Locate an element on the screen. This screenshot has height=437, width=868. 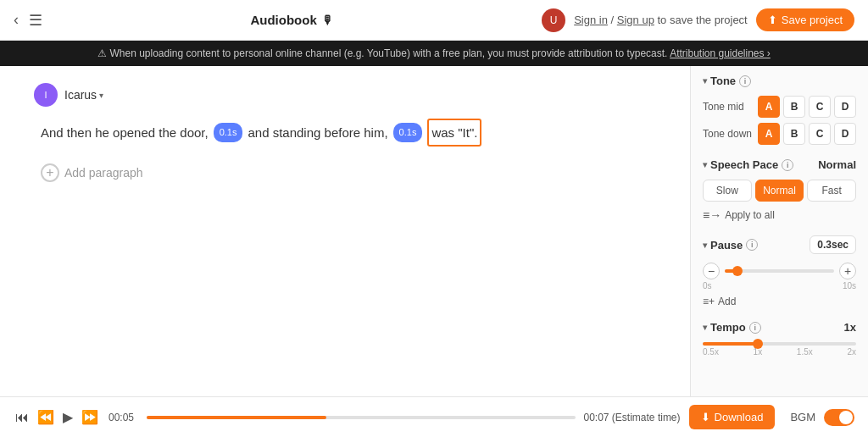
add-label: Add is located at coordinates (727, 301).